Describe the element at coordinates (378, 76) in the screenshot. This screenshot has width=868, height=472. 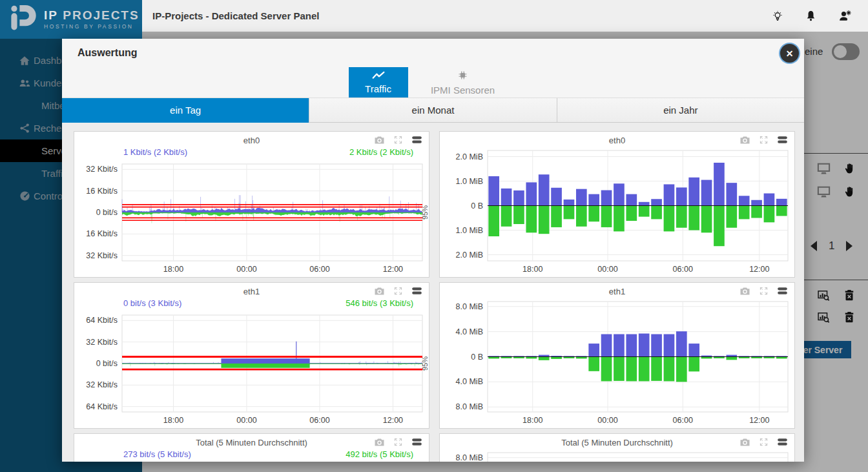
I see `traffic-line-icon` at that location.